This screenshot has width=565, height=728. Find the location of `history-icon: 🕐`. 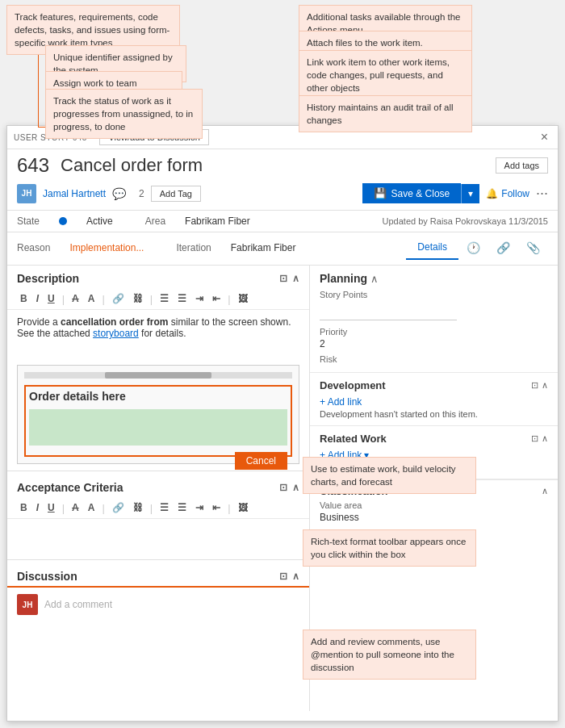

history-icon: 🕐 is located at coordinates (473, 248).